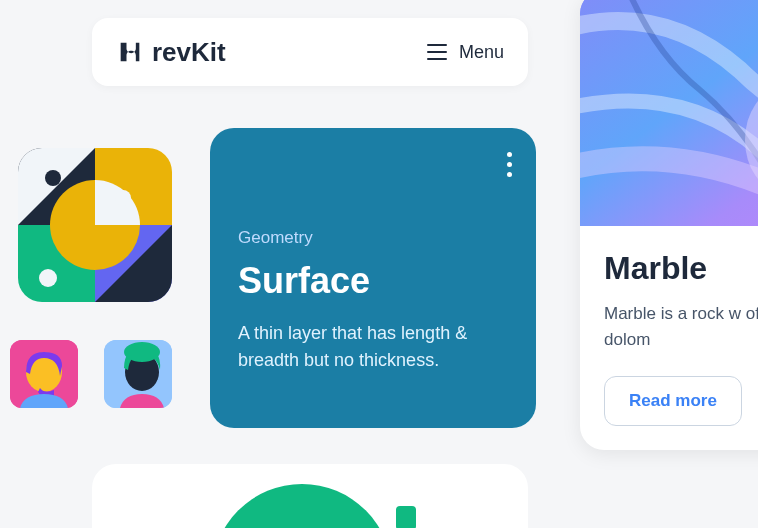 Image resolution: width=758 pixels, height=528 pixels. What do you see at coordinates (681, 326) in the screenshot?
I see `marble-description: Marble is a rock w of calcite or dolom` at bounding box center [681, 326].